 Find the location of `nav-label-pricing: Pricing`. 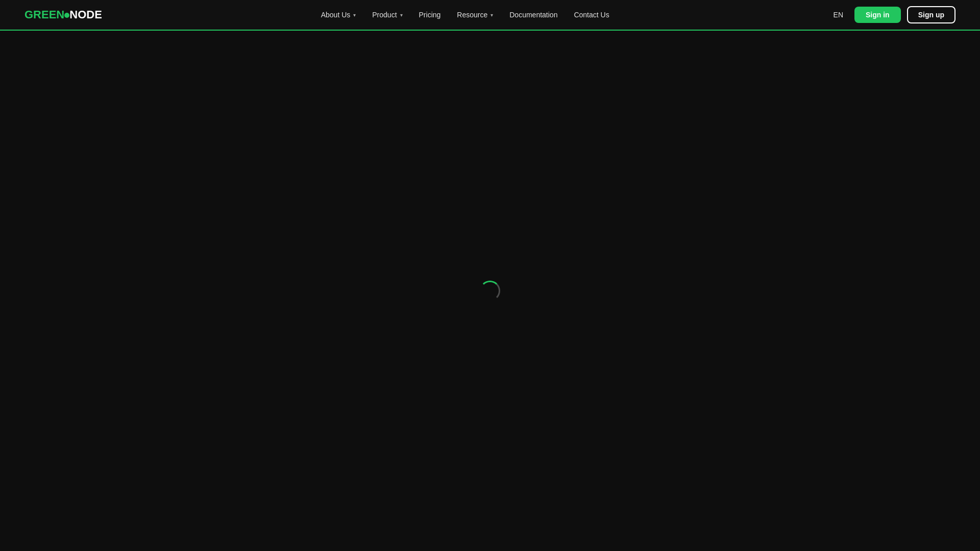

nav-label-pricing: Pricing is located at coordinates (430, 15).